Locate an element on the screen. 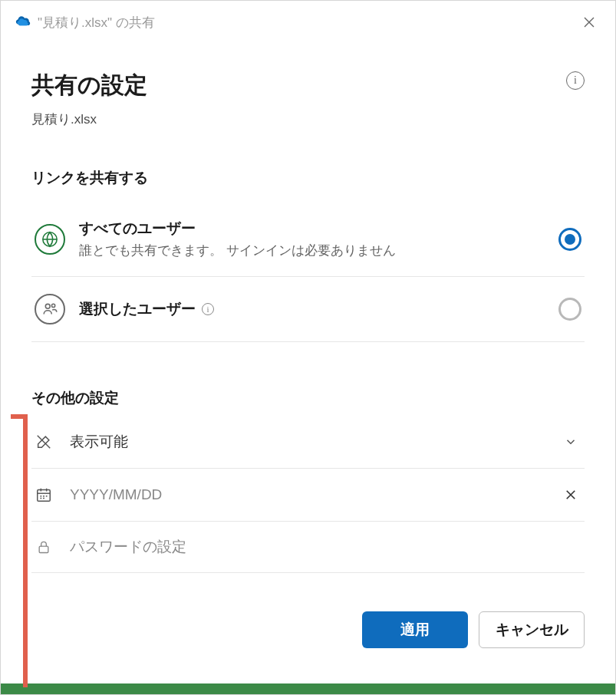 The width and height of the screenshot is (616, 695). globe-icon is located at coordinates (50, 239).